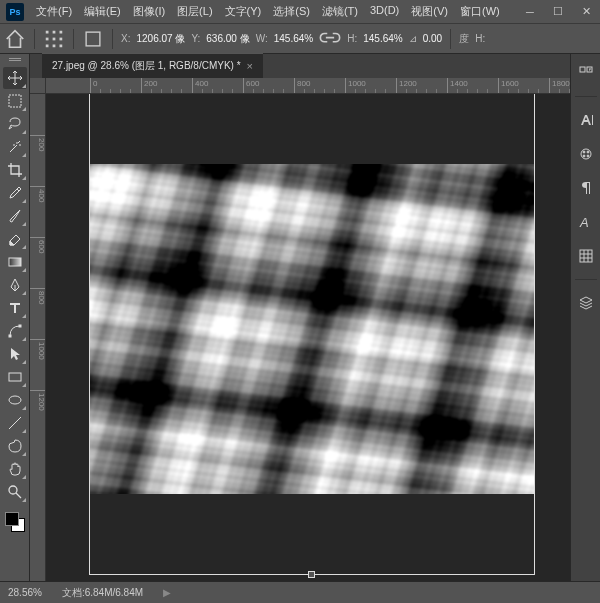 This screenshot has width=600, height=603. Describe the element at coordinates (586, 12) in the screenshot. I see `close-button: ✕` at that location.